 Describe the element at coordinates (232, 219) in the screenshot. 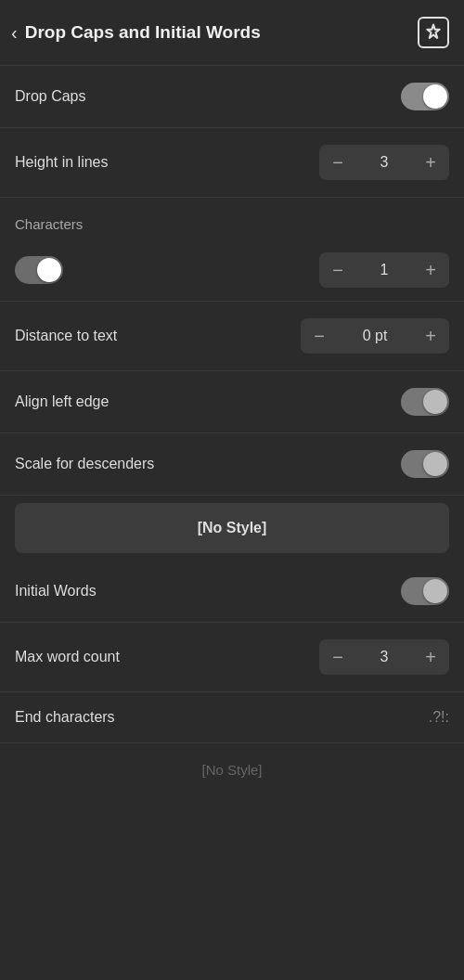

I see `characters-section-header: Characters` at that location.